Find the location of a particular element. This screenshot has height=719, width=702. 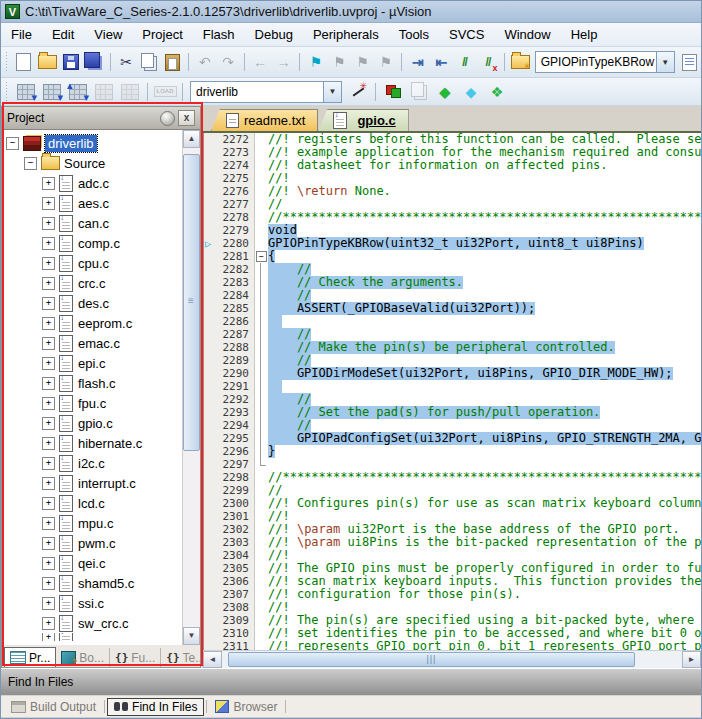

tree-row: +crc.c is located at coordinates (92, 283).